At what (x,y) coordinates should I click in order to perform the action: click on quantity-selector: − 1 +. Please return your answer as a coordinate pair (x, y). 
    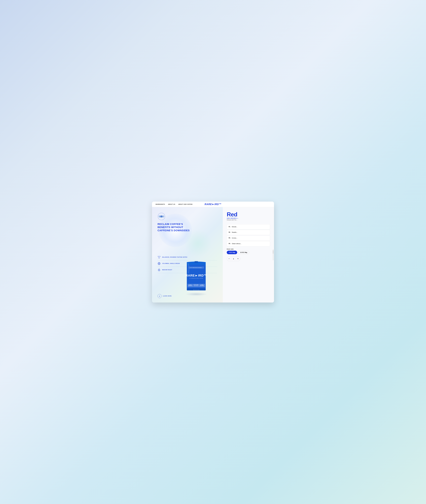
    Looking at the image, I should click on (234, 259).